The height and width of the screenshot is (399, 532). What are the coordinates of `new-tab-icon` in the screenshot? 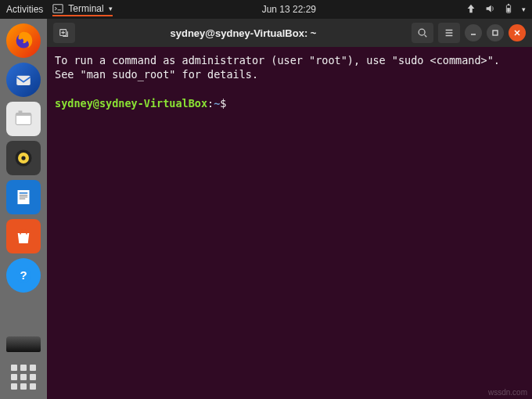 It's located at (64, 33).